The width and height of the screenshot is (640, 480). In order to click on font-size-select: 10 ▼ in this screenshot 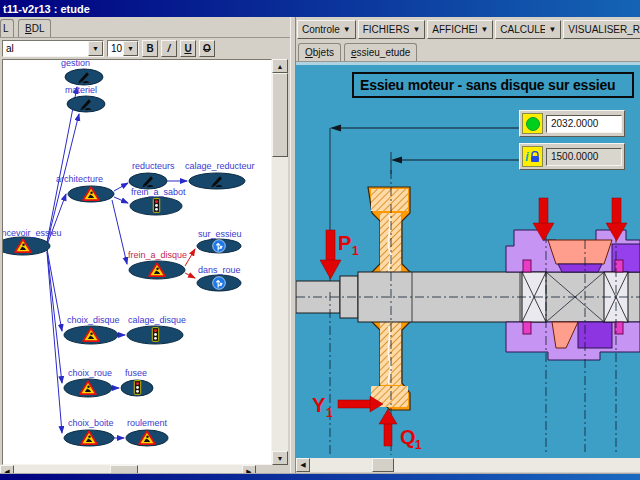, I will do `click(123, 48)`.